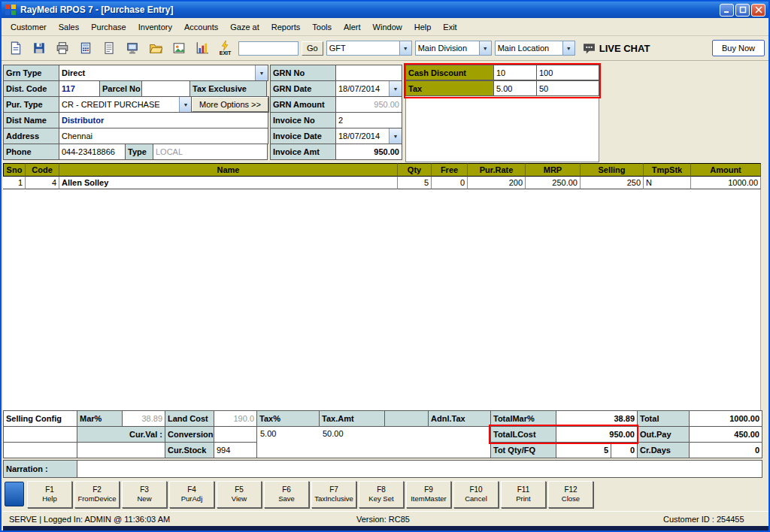 The width and height of the screenshot is (770, 532). What do you see at coordinates (239, 494) in the screenshot?
I see `fn-view-button: F5View` at bounding box center [239, 494].